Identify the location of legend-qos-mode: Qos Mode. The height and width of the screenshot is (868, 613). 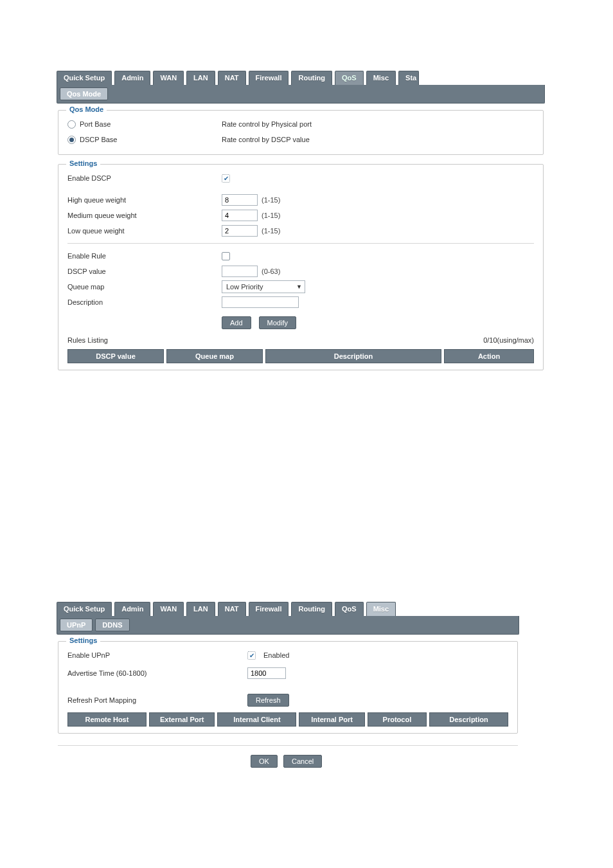
(86, 109).